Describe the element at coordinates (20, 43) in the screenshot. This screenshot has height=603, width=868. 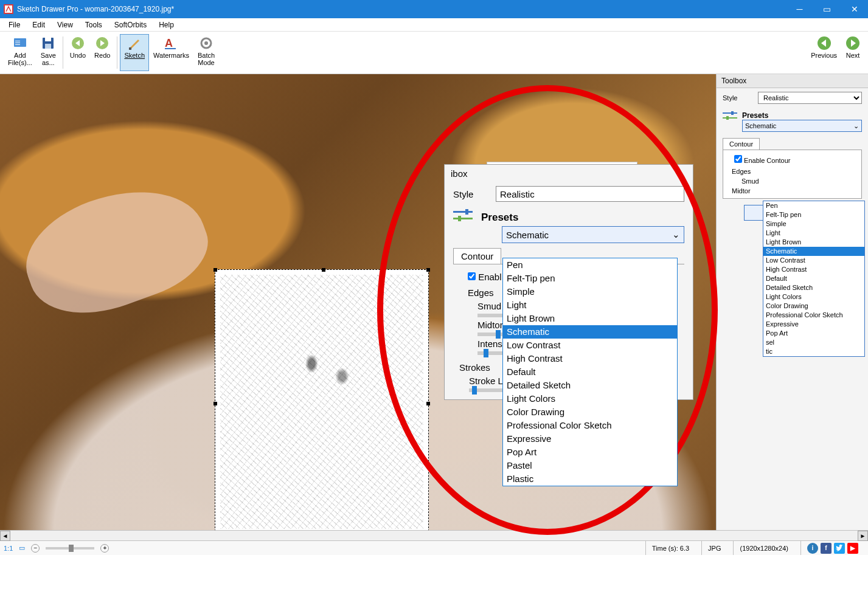
I see `add-files-icon` at that location.